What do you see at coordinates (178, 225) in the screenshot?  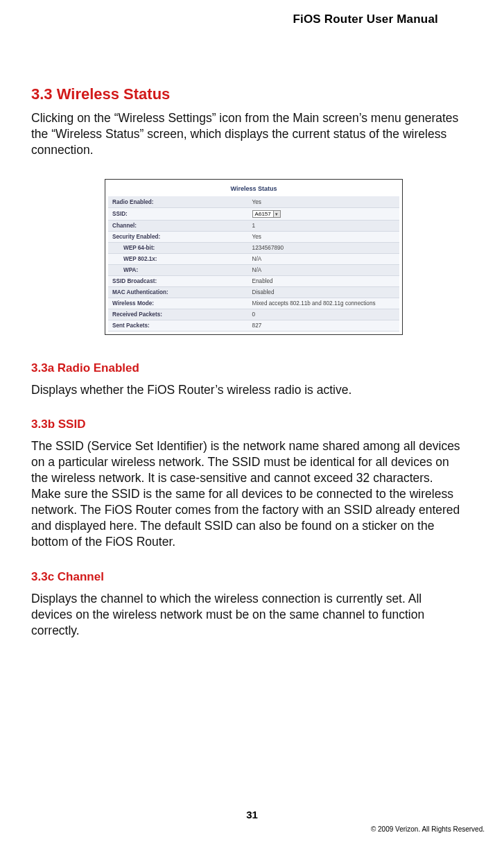 I see `row-label: Channel:` at bounding box center [178, 225].